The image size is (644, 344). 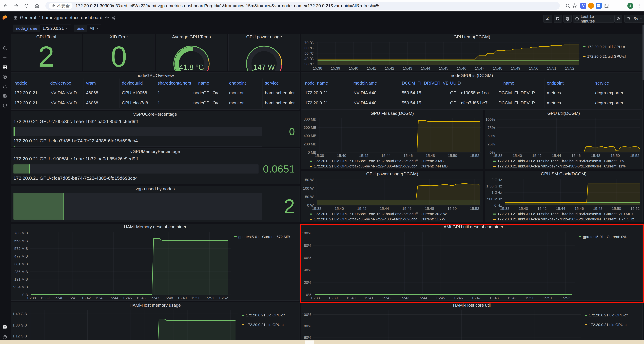 I want to click on panel-title: GPU temp(DCGM), so click(x=472, y=37).